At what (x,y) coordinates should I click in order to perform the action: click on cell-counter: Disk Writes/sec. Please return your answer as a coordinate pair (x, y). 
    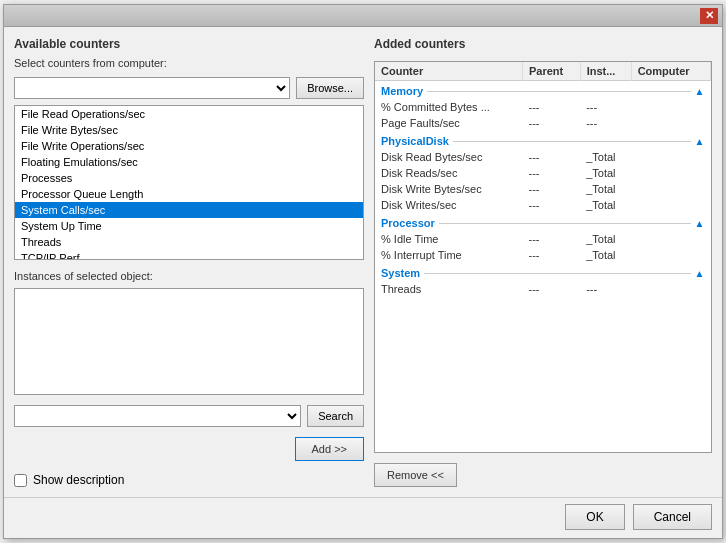
    Looking at the image, I should click on (449, 205).